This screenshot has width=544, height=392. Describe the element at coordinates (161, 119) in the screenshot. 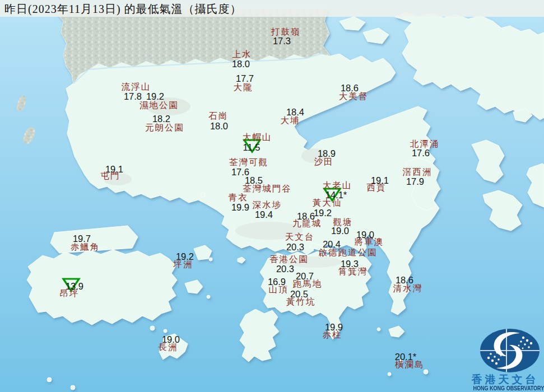

I see `station-temperature: 18.2` at that location.